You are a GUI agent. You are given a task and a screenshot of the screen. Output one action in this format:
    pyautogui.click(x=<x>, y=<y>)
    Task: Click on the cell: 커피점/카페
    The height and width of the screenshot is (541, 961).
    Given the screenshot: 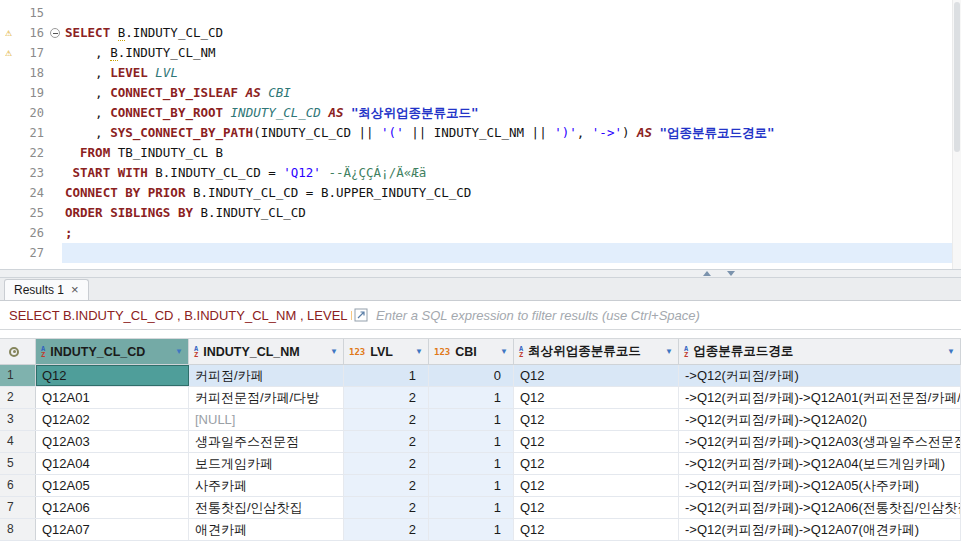 What is the action you would take?
    pyautogui.click(x=266, y=376)
    